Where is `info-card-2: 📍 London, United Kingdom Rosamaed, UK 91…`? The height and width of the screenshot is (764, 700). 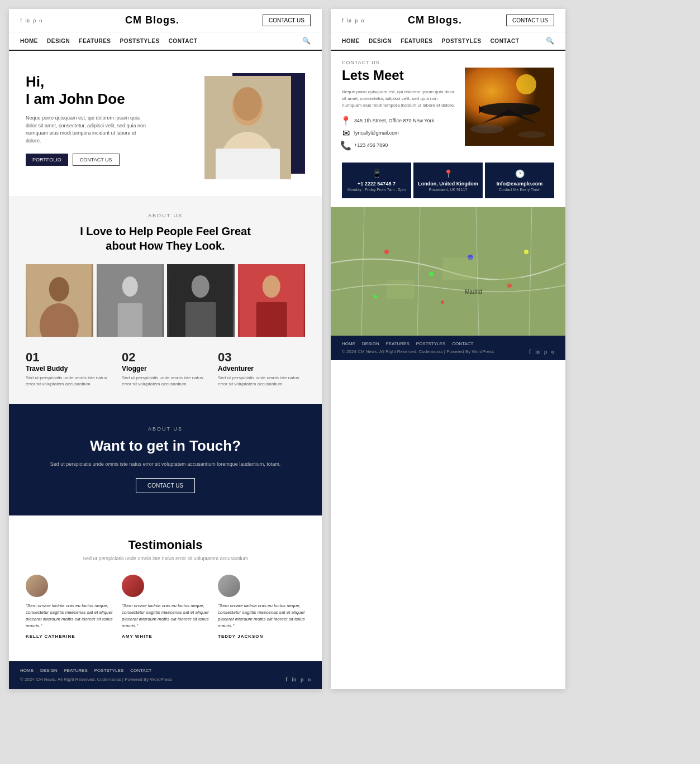 info-card-2: 📍 London, United Kingdom Rosamaed, UK 91… is located at coordinates (448, 180).